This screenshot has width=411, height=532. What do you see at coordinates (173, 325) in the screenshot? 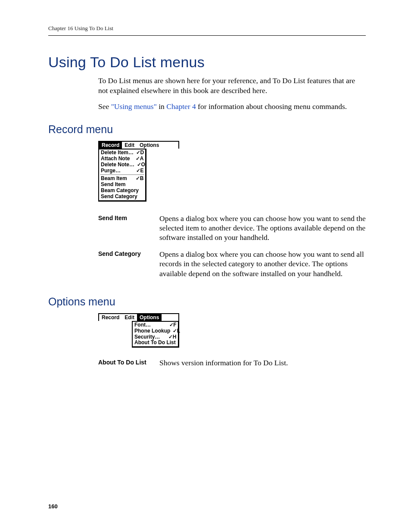
I see `menu-item-shortcut: ✓F` at bounding box center [173, 325].